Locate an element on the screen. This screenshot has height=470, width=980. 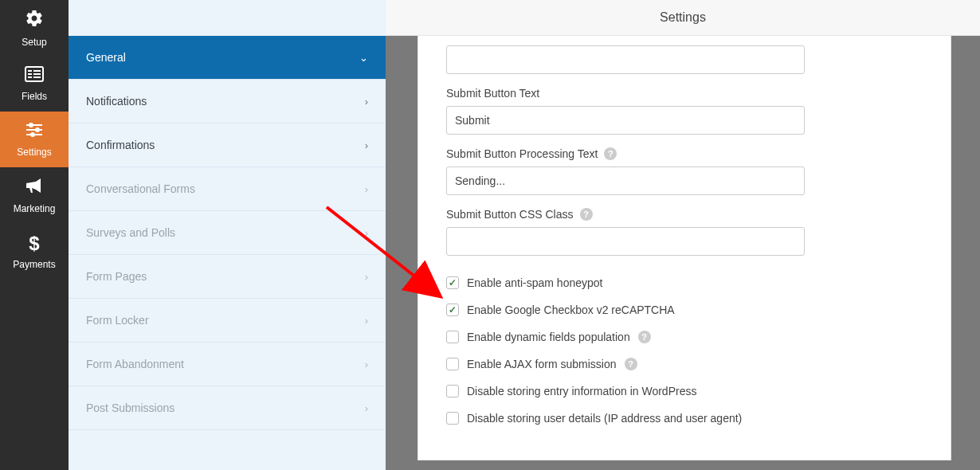
sidebar-item-settings: Settings is located at coordinates (34, 139).